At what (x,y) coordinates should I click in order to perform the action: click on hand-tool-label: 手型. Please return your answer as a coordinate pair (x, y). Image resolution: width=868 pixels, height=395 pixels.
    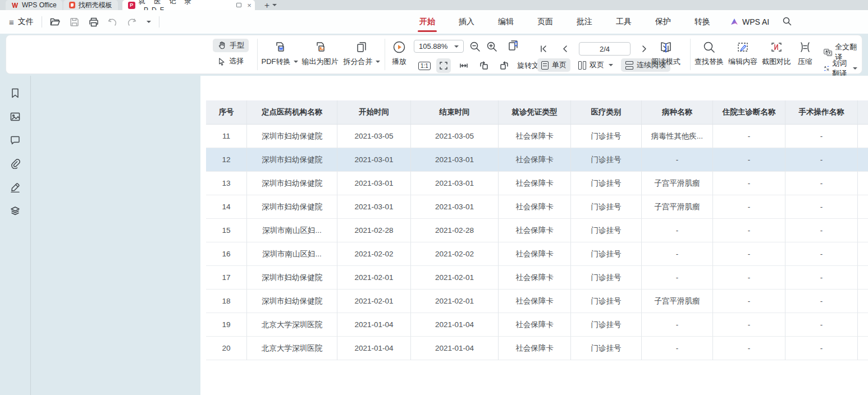
    Looking at the image, I should click on (237, 45).